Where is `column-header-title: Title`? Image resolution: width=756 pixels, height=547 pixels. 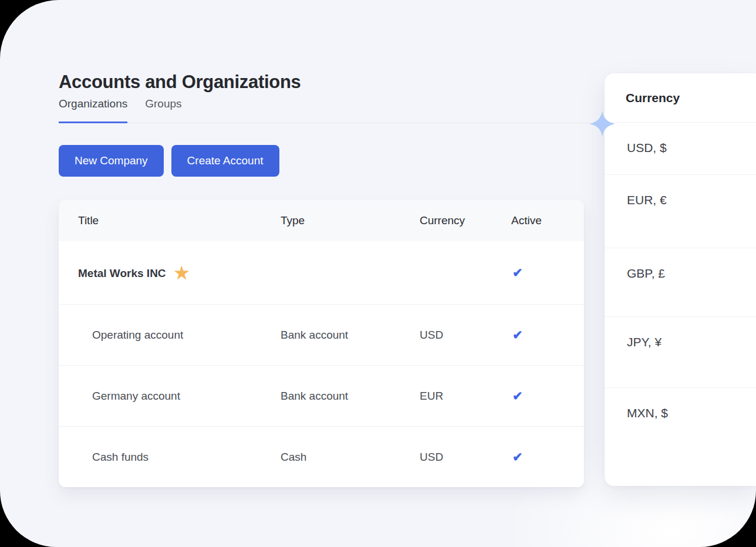 column-header-title: Title is located at coordinates (170, 221).